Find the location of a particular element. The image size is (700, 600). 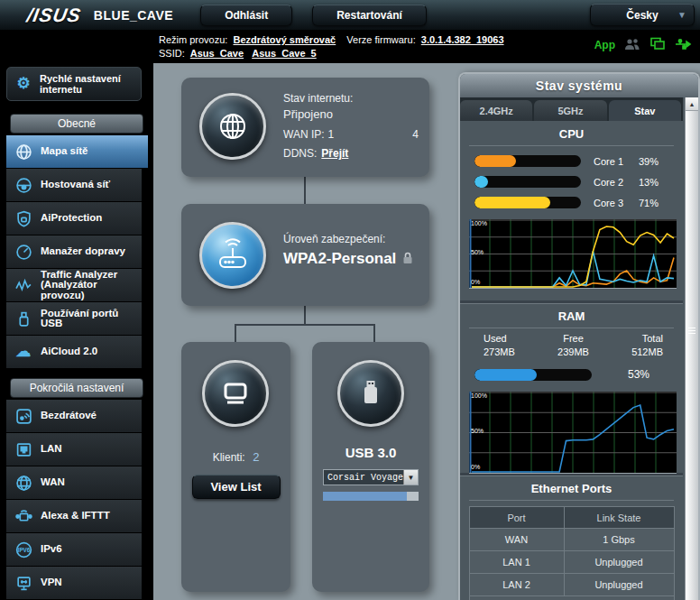

ram-usage-row: 53% is located at coordinates (579, 374).